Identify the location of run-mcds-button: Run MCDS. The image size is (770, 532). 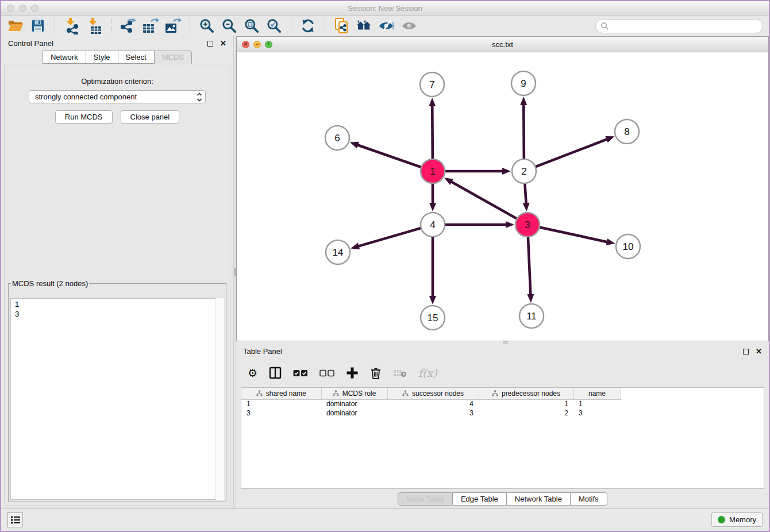
(84, 117).